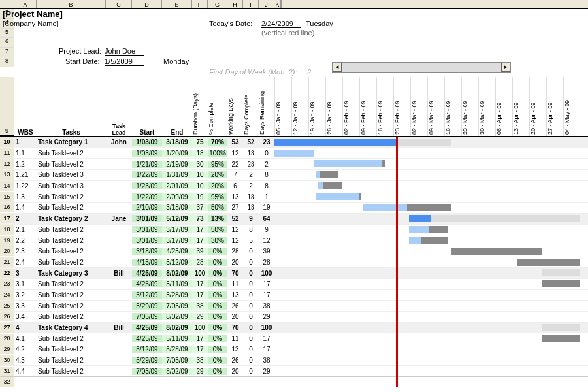  I want to click on dur-cell: 38, so click(200, 361).